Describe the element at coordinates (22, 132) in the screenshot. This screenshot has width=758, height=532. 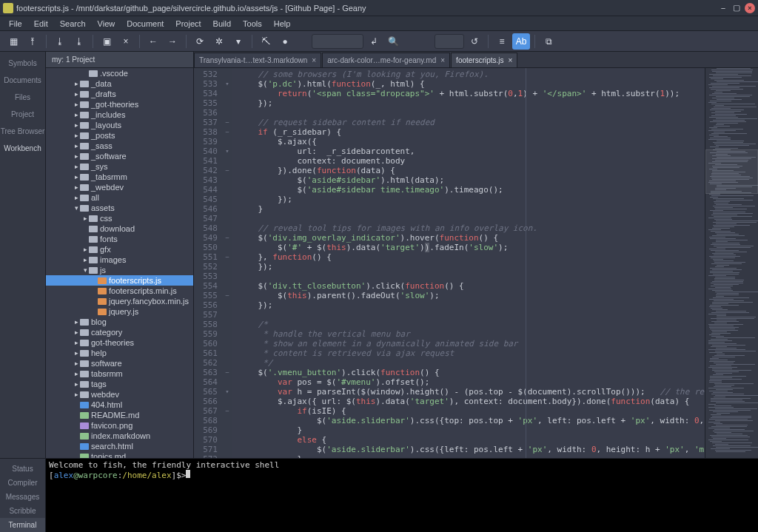
I see `leftbar-tree-browser: Tree Browser` at that location.